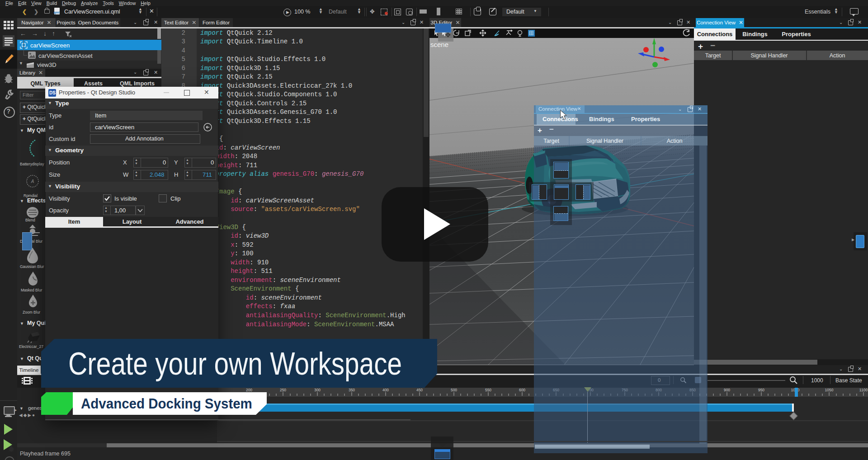 The image size is (868, 460). Describe the element at coordinates (488, 390) in the screenshot. I see `svg-text: 550` at that location.